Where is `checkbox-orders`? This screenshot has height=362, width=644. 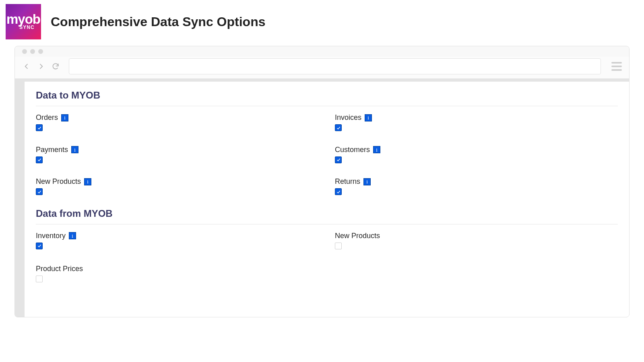
checkbox-orders is located at coordinates (39, 128).